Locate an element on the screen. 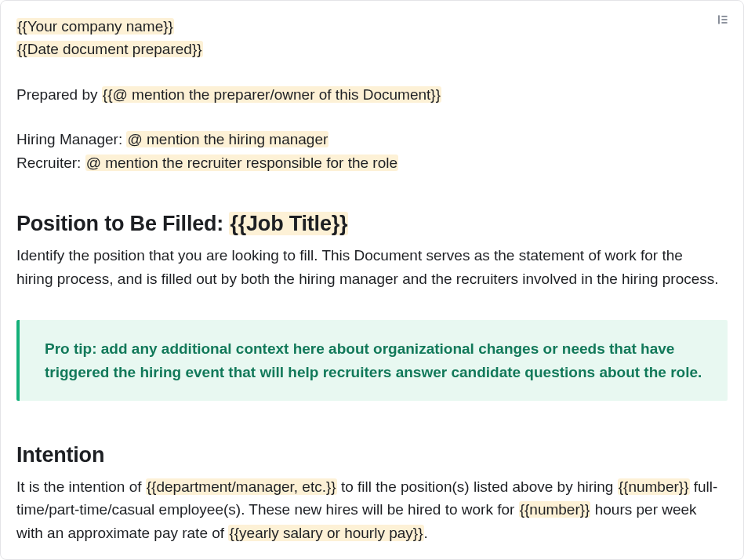 This screenshot has height=560, width=744. job-title-placeholder: {{Job Title}} is located at coordinates (289, 224).